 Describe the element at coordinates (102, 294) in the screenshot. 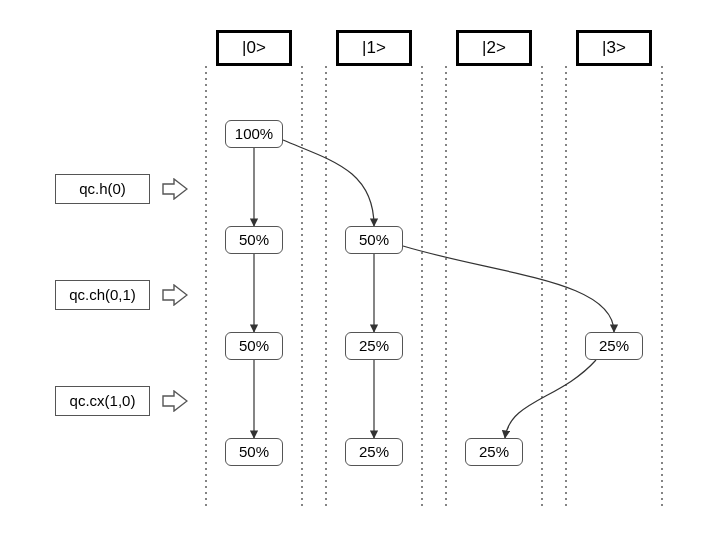

I see `gate-label: qc.ch(0,1)` at that location.